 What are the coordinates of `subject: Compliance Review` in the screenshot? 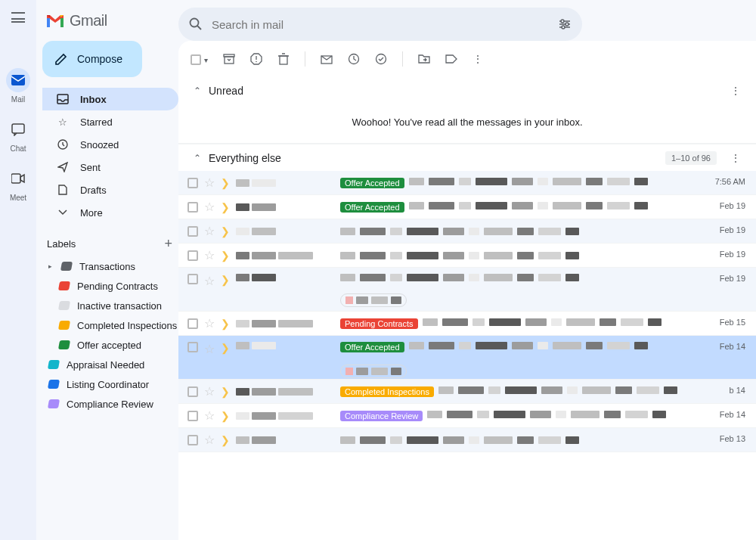 It's located at (544, 416).